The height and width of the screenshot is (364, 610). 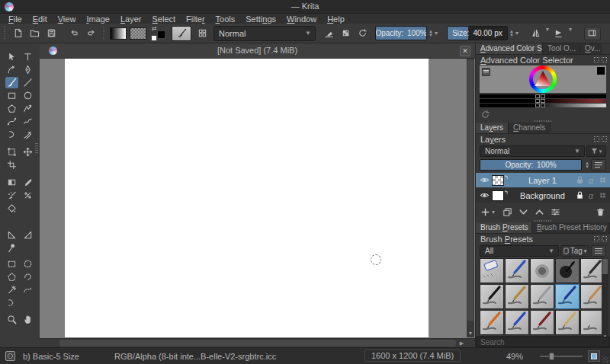 What do you see at coordinates (15, 19) in the screenshot?
I see `menu-file: File` at bounding box center [15, 19].